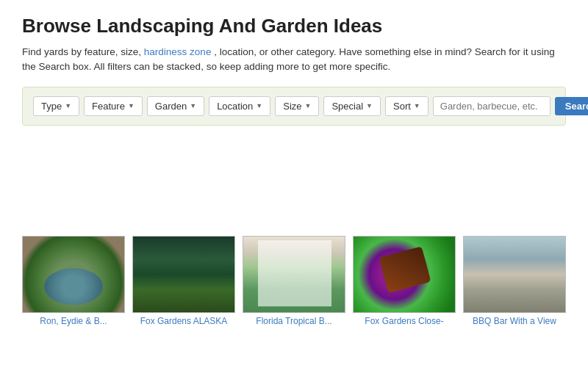  What do you see at coordinates (235, 106) in the screenshot?
I see `filter-location-label: Location` at bounding box center [235, 106].